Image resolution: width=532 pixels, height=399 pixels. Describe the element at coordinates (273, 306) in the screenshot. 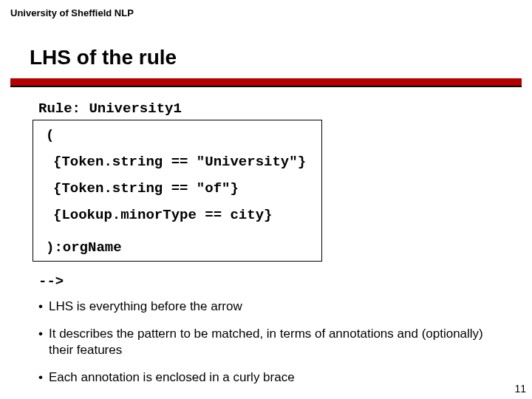

I see `bullet-text: LHS is everything before the arrow` at that location.